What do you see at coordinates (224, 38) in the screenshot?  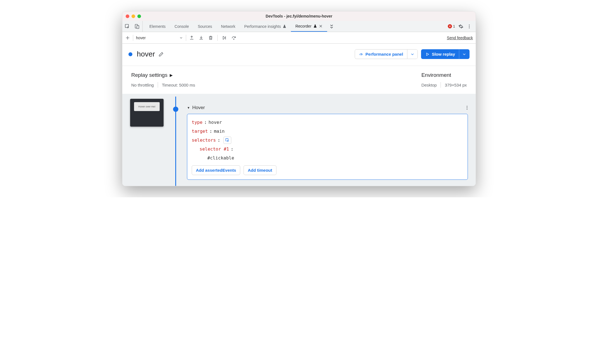 I see `step-play-icon` at bounding box center [224, 38].